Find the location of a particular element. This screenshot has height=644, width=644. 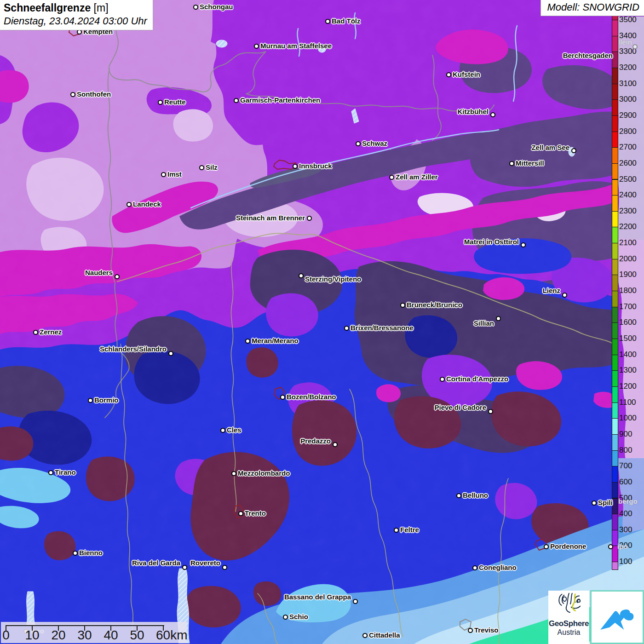

scalebar: 0102030405060km is located at coordinates (94, 632).